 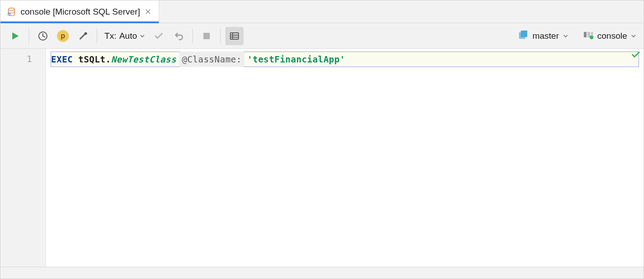 What do you see at coordinates (62, 59) in the screenshot?
I see `sql-keyword: EXEC` at bounding box center [62, 59].